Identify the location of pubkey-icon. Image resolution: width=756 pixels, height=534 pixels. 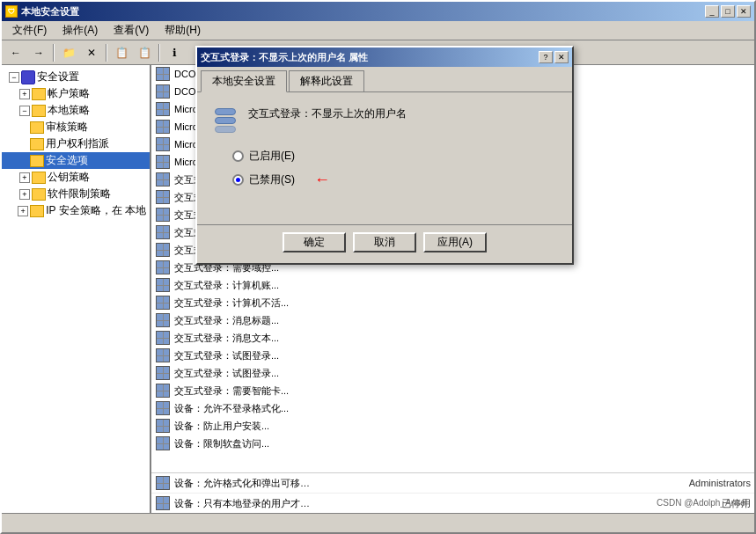
(39, 178).